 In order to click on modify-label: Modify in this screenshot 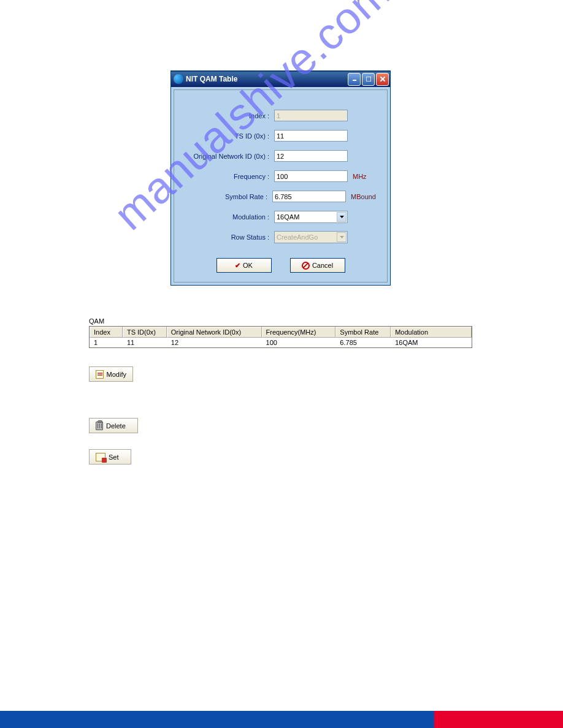, I will do `click(117, 374)`.